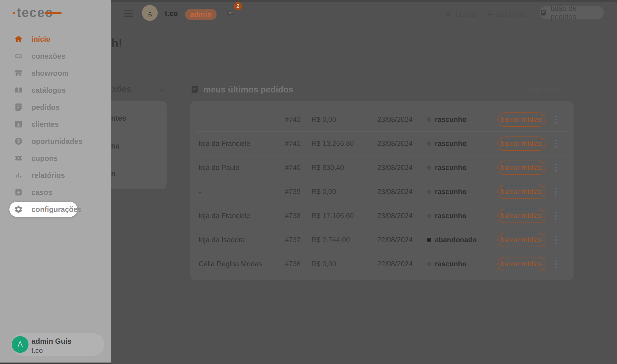  I want to click on sidebar-item-showroom: showroom, so click(56, 73).